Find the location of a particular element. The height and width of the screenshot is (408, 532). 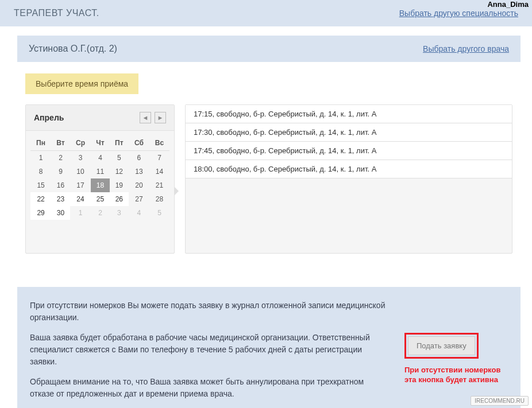

calendar-day: 23 is located at coordinates (61, 199).